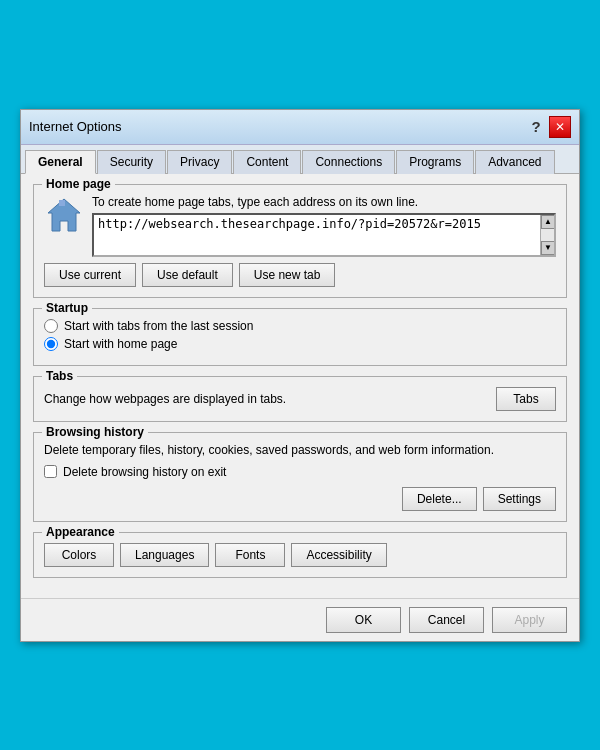  I want to click on tab-general: General, so click(60, 162).